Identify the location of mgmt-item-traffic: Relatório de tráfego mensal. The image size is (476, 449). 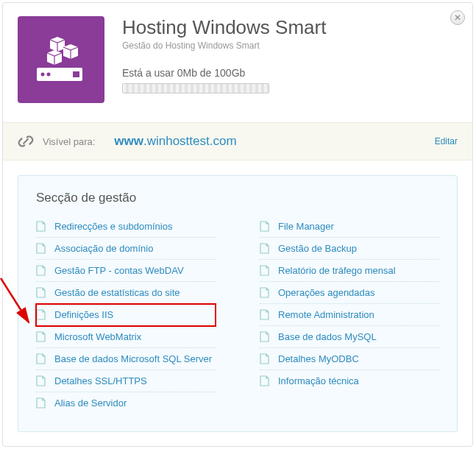
(349, 271).